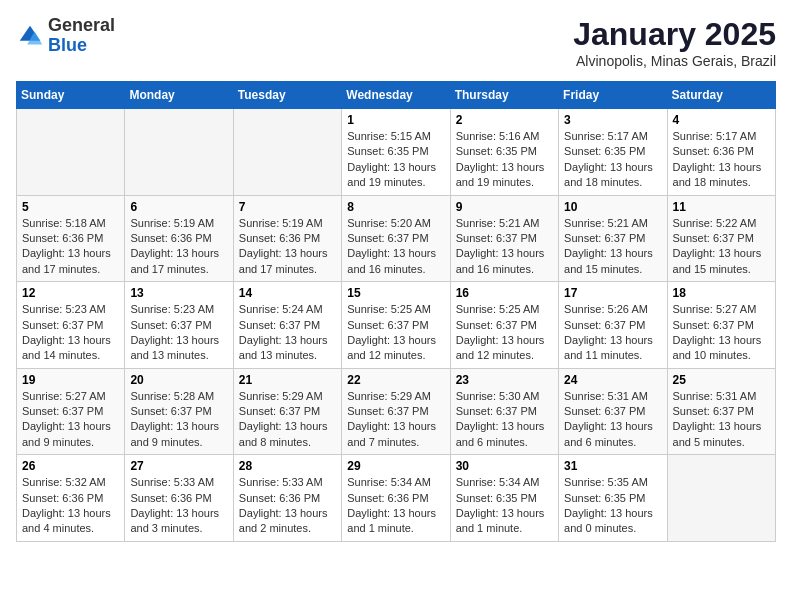  Describe the element at coordinates (504, 380) in the screenshot. I see `day-number: 23` at that location.